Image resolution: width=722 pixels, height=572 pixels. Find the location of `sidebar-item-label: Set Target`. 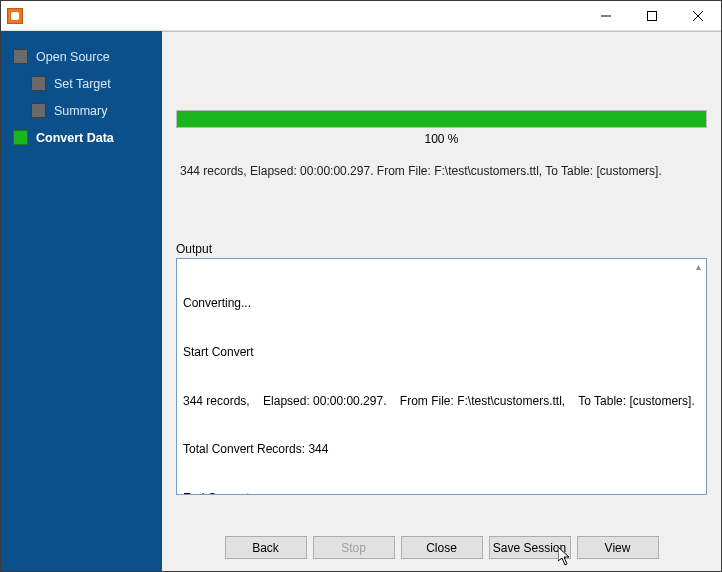

sidebar-item-label: Set Target is located at coordinates (82, 84).